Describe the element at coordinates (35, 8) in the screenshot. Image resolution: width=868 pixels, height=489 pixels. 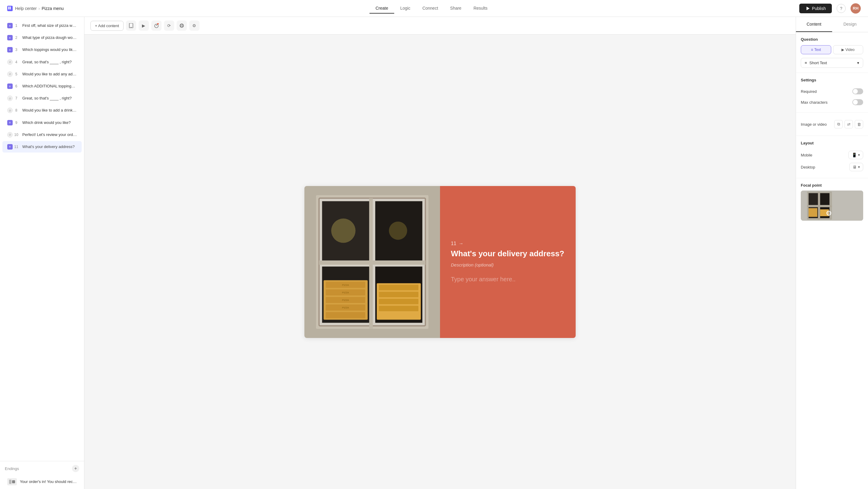
I see `nav-left: Help center › Pizza menu` at that location.